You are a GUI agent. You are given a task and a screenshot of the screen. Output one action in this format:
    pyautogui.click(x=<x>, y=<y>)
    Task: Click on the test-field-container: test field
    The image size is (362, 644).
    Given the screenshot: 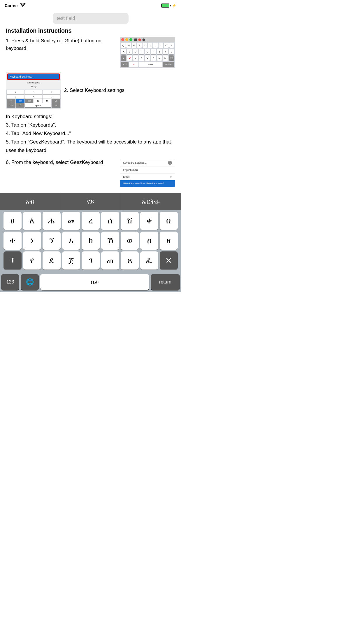 What is the action you would take?
    pyautogui.click(x=90, y=18)
    